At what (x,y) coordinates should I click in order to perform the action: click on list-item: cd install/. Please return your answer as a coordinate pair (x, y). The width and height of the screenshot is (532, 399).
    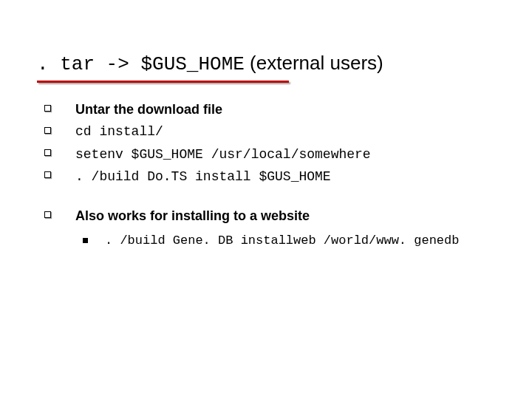
    Looking at the image, I should click on (270, 132).